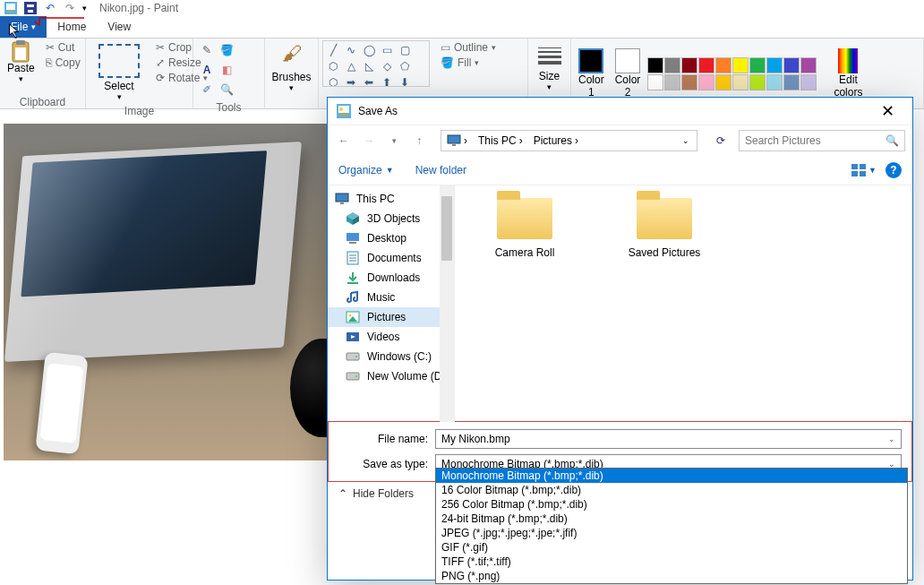  Describe the element at coordinates (447, 304) in the screenshot. I see `scrollbar` at that location.